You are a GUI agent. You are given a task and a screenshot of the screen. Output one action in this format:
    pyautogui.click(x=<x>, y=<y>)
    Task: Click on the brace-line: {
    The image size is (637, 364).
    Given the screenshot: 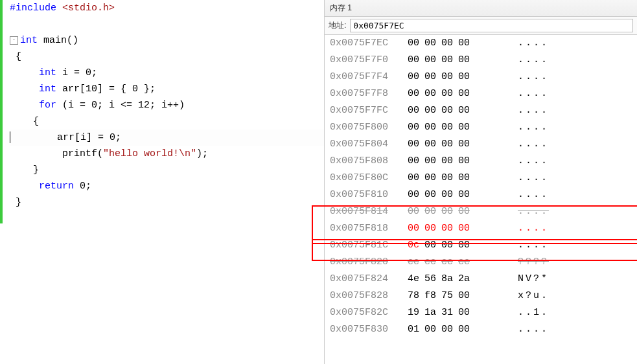 What is the action you would take?
    pyautogui.click(x=167, y=122)
    